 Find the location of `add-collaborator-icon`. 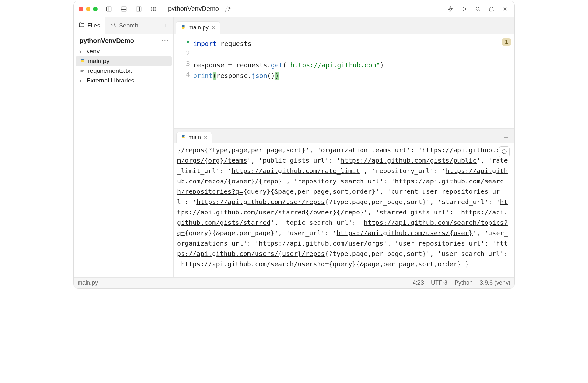

add-collaborator-icon is located at coordinates (228, 9).